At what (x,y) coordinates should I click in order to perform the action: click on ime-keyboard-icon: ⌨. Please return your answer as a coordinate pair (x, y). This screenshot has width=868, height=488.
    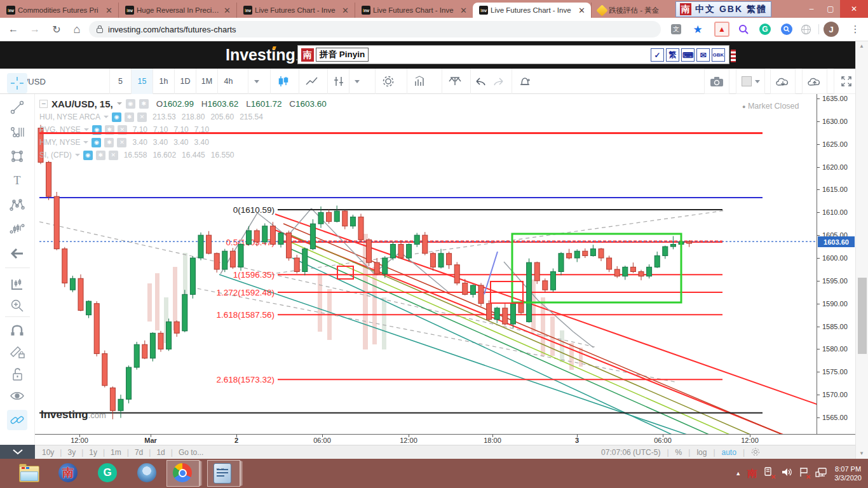
    Looking at the image, I should click on (688, 55).